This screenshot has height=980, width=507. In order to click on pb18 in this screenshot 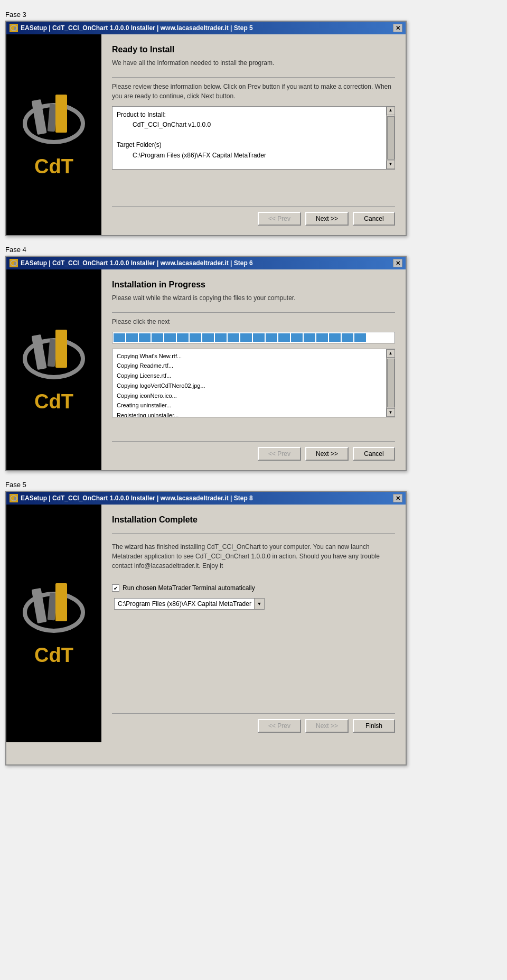, I will do `click(335, 338)`.